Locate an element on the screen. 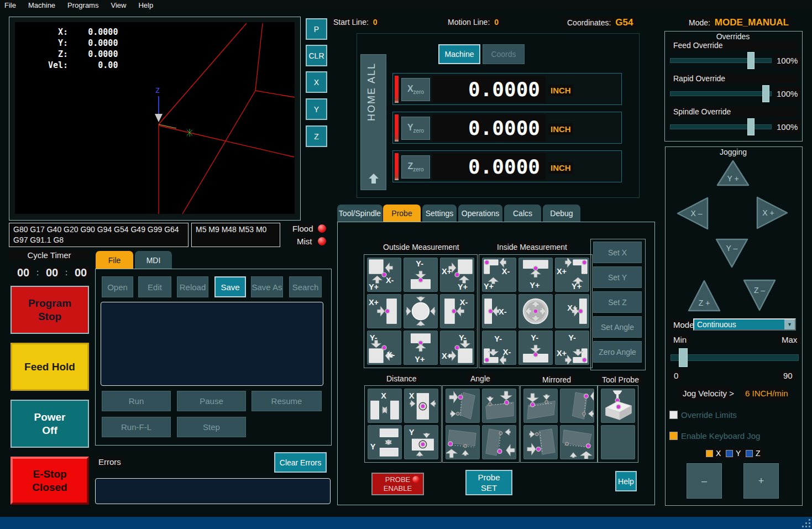  jog-mode-dropdown: Continuous ▼ is located at coordinates (745, 324).